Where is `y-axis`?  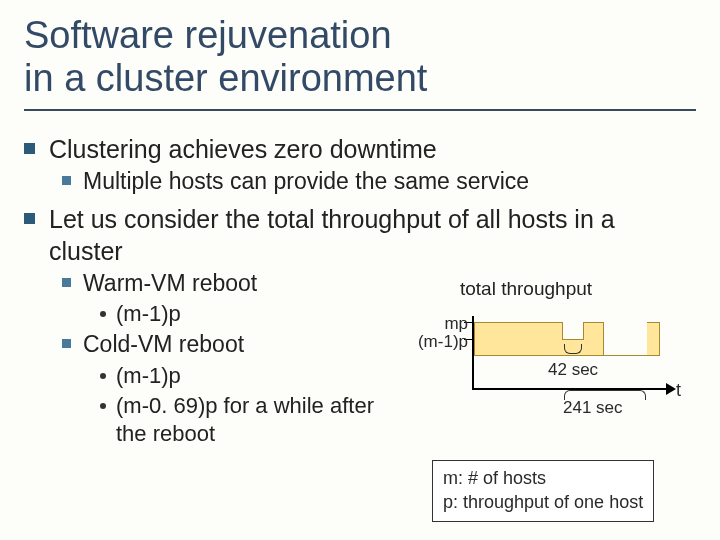 y-axis is located at coordinates (473, 352).